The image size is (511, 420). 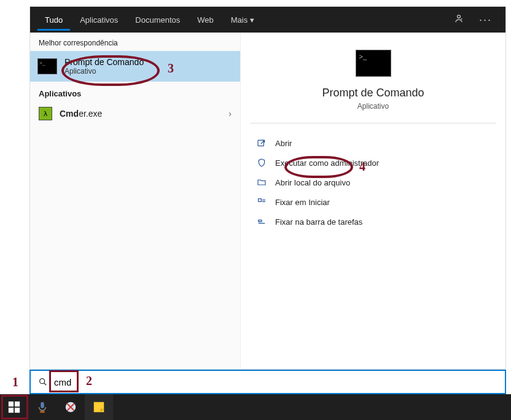 I want to click on chevron-right-icon: ›, so click(x=230, y=114).